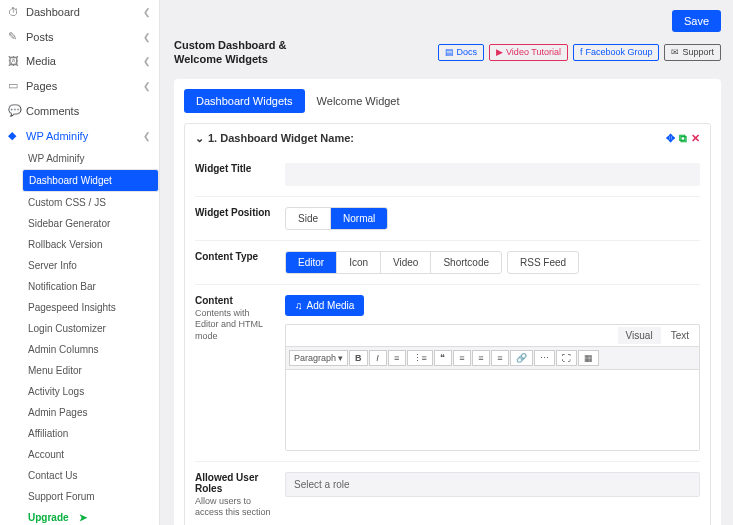  What do you see at coordinates (466, 262) in the screenshot?
I see `ctype-shortcode: Shortcode` at bounding box center [466, 262].